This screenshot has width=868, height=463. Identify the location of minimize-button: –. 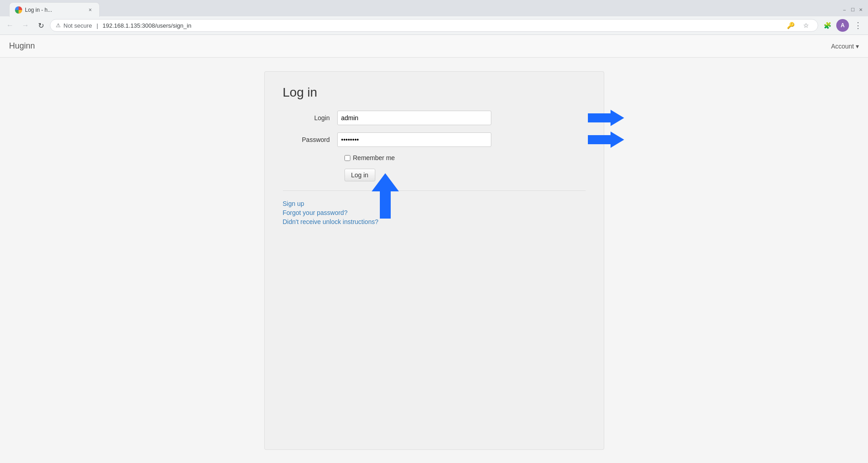
(844, 10).